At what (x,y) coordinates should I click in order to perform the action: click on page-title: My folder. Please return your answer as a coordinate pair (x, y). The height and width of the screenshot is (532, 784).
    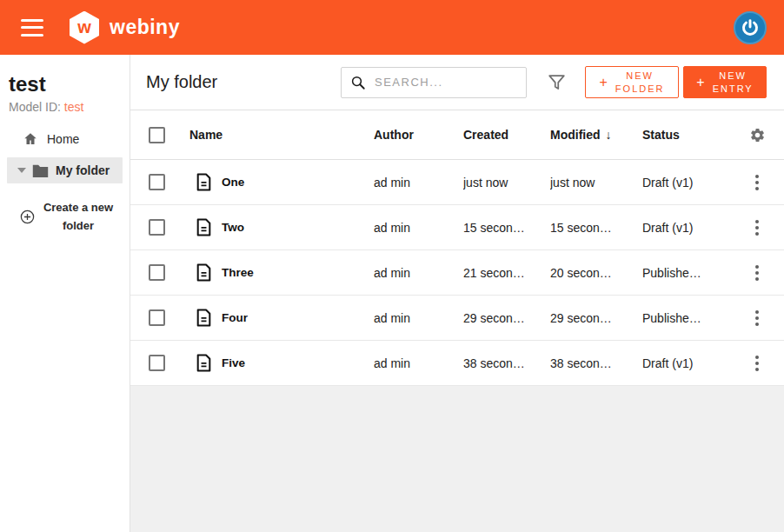
    Looking at the image, I should click on (182, 82).